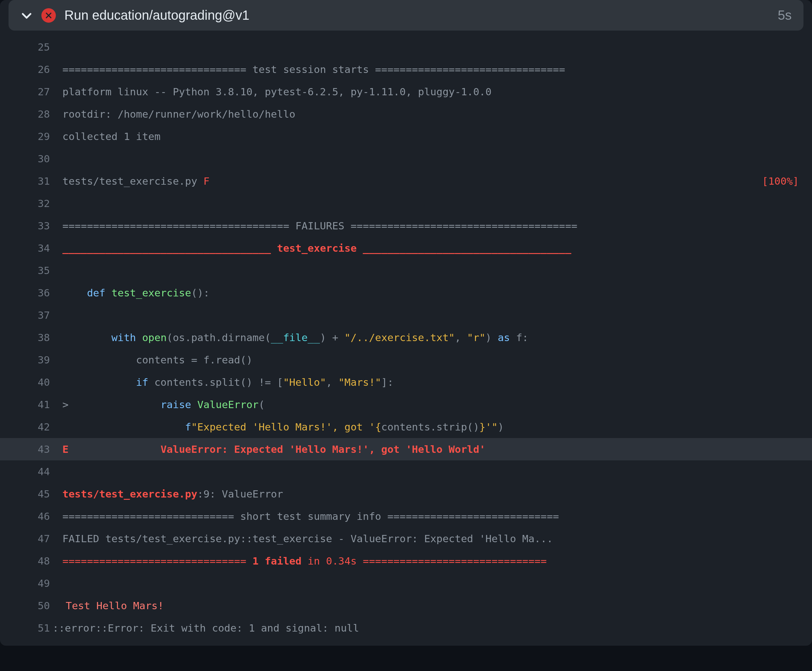  I want to click on line-number: 46, so click(31, 516).